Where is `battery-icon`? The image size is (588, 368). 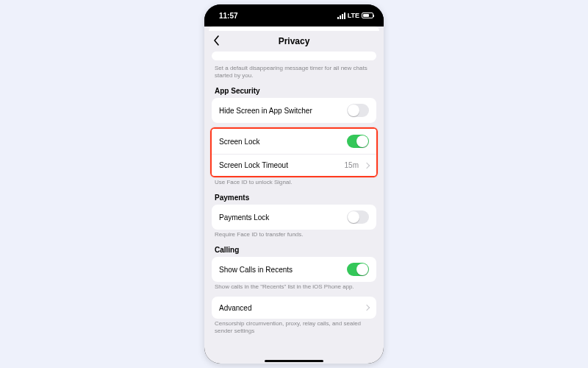
battery-icon is located at coordinates (368, 15).